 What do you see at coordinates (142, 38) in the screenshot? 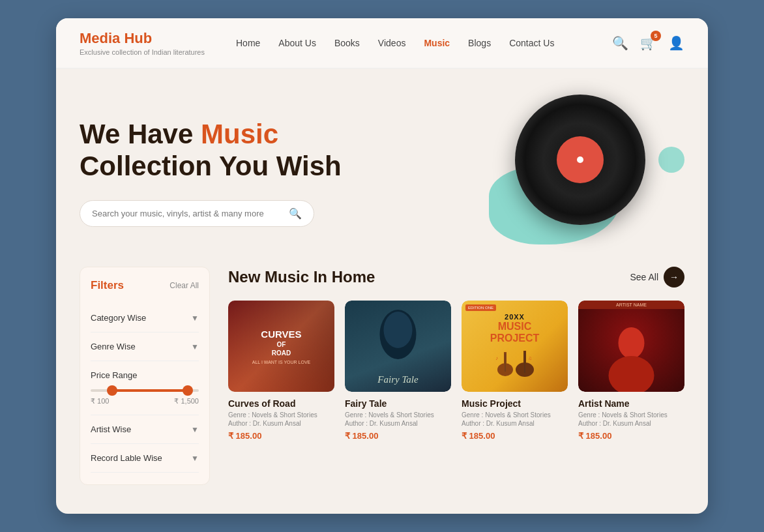
I see `brand-name: Media Hub` at bounding box center [142, 38].